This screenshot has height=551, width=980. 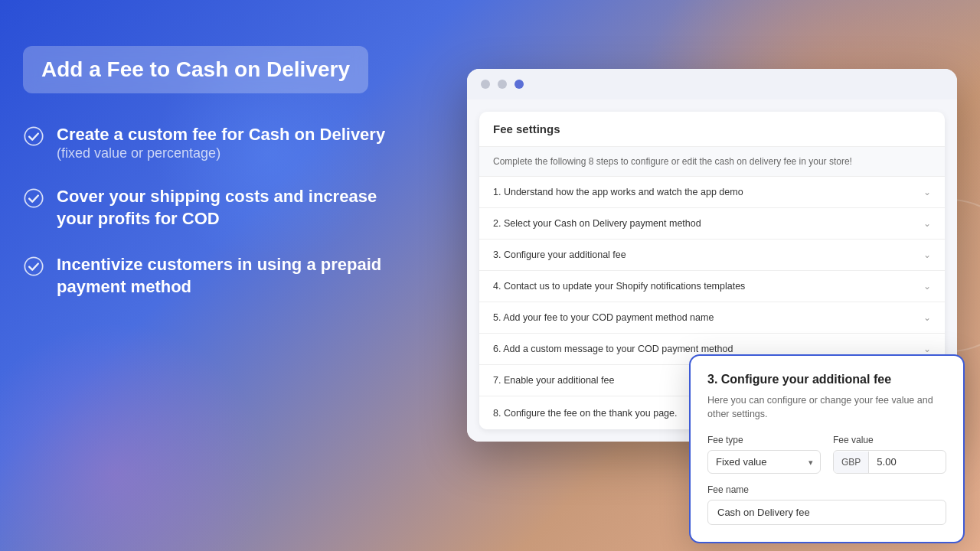 What do you see at coordinates (764, 462) in the screenshot?
I see `fee-type-select-wrapper: Fixed value Percentage` at bounding box center [764, 462].